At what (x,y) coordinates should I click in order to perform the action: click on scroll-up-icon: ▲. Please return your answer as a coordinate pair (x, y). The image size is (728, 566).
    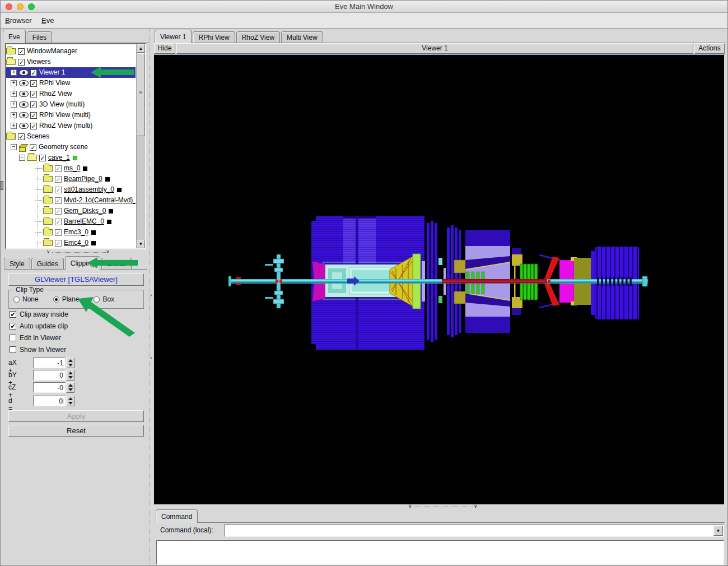
    Looking at the image, I should click on (141, 48).